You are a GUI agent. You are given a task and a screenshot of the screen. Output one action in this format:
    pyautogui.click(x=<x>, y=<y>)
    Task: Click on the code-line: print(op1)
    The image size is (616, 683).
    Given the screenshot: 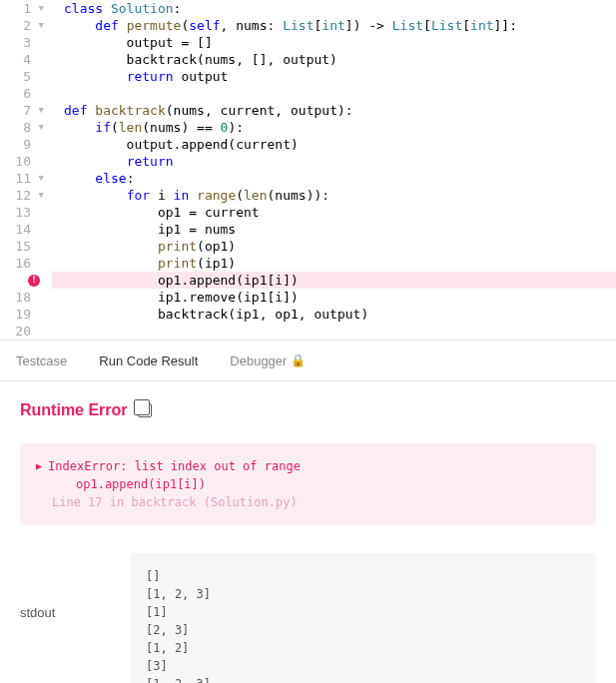 What is the action you would take?
    pyautogui.click(x=339, y=246)
    